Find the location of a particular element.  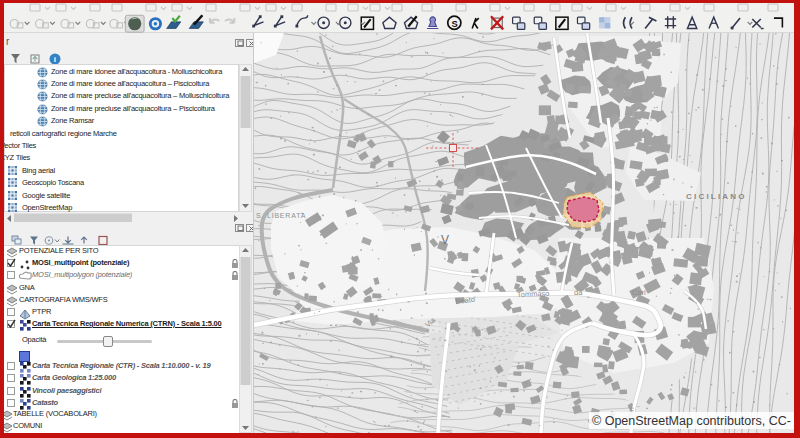

svg-text: Cori is located at coordinates (639, 292).